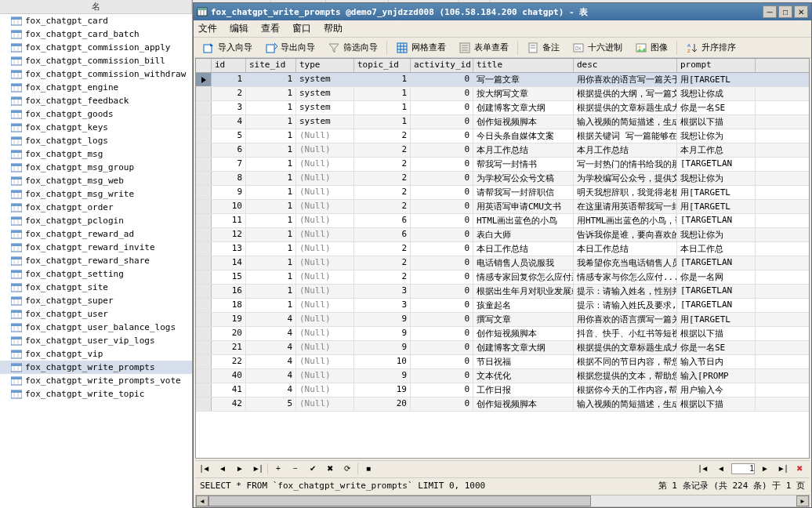 The width and height of the screenshot is (812, 508). I want to click on tree-header-name: 名, so click(96, 6).